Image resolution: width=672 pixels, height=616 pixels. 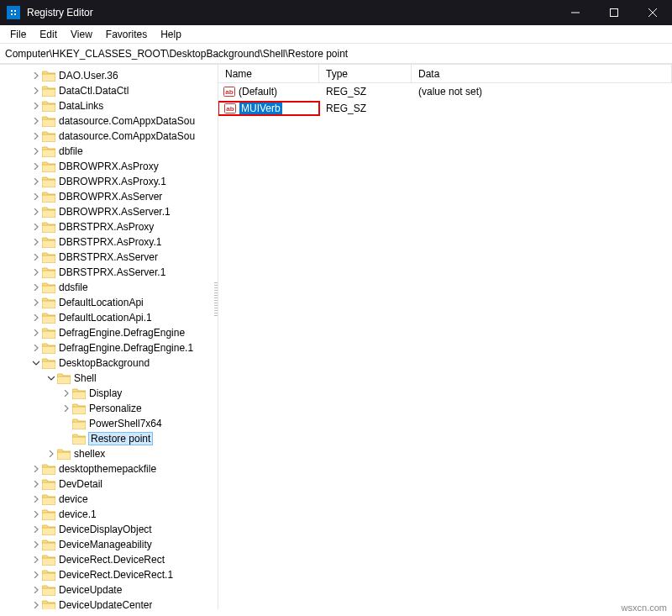 I want to click on tree-item-label: DataCtl.DataCtl, so click(x=94, y=91).